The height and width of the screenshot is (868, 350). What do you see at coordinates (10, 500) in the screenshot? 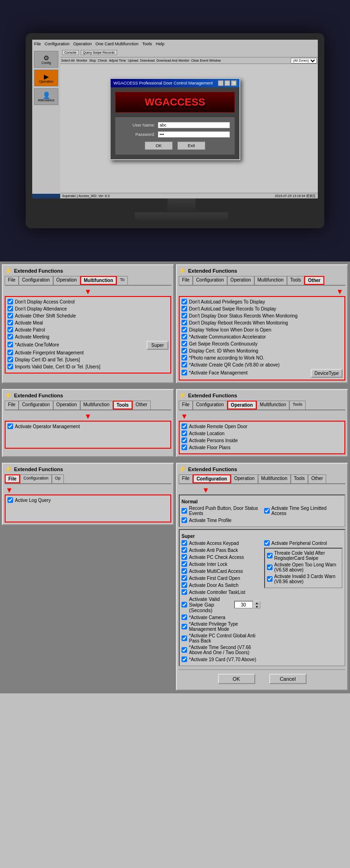
I see `cb-active-log` at bounding box center [10, 500].